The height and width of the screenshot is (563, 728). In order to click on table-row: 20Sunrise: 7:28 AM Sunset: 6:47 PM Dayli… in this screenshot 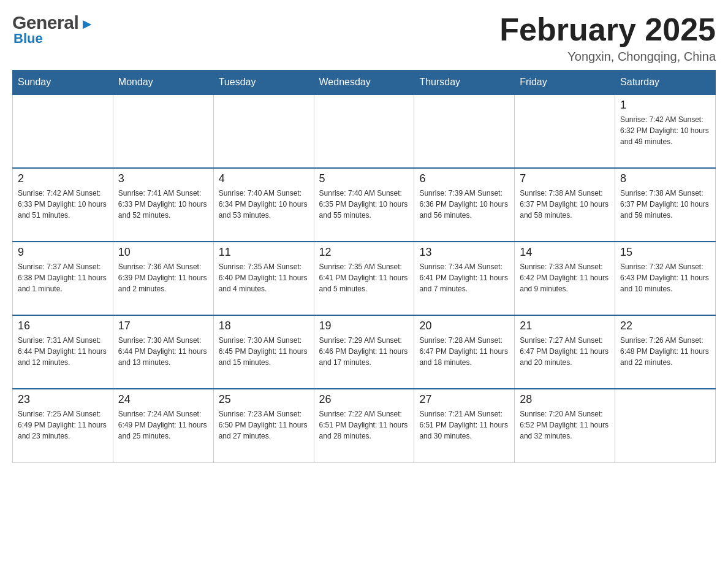, I will do `click(464, 352)`.